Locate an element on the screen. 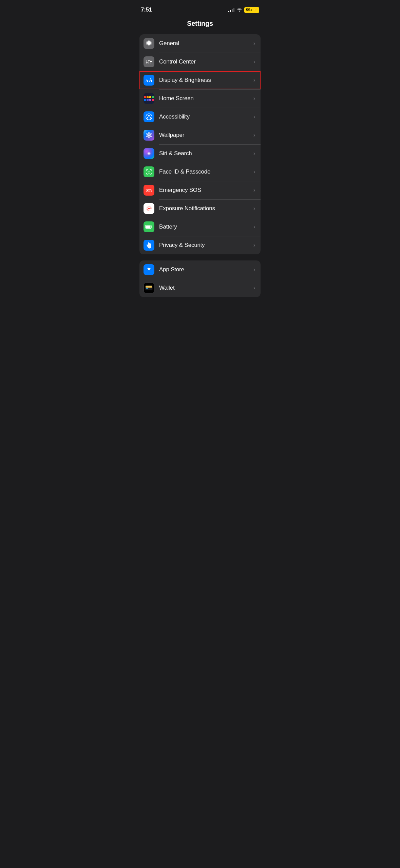 This screenshot has width=400, height=868. battery-indicator: 55+ ⚡ is located at coordinates (252, 10).